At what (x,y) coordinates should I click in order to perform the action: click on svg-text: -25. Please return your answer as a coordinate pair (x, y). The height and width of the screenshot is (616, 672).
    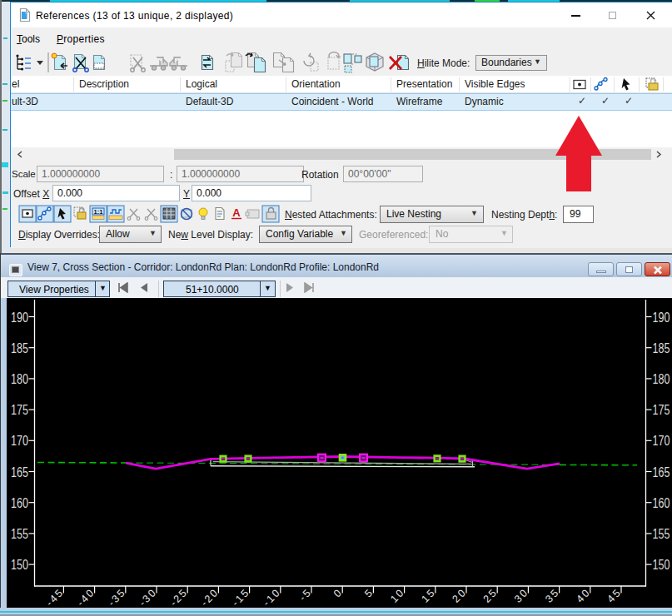
    Looking at the image, I should click on (178, 597).